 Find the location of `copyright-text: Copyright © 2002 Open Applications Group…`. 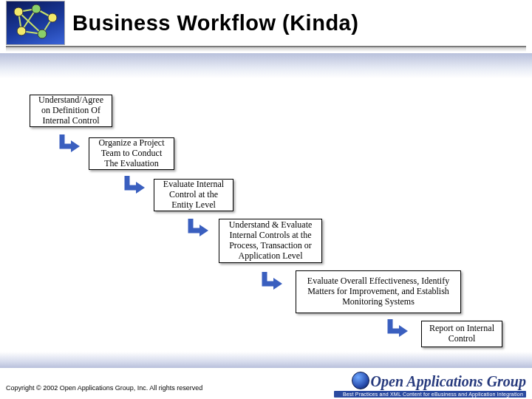

copyright-text: Copyright © 2002 Open Applications Group… is located at coordinates (104, 388).